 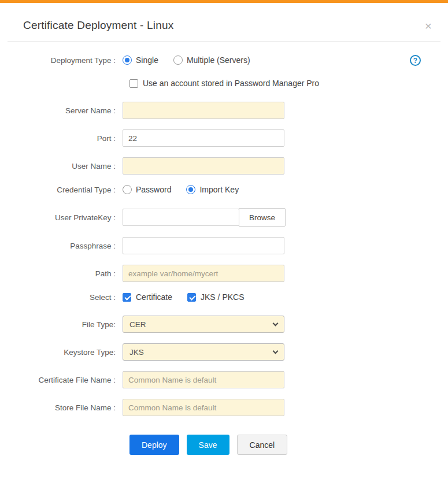 What do you see at coordinates (219, 60) in the screenshot?
I see `radio-multiple-label: Multiple (Servers)` at bounding box center [219, 60].